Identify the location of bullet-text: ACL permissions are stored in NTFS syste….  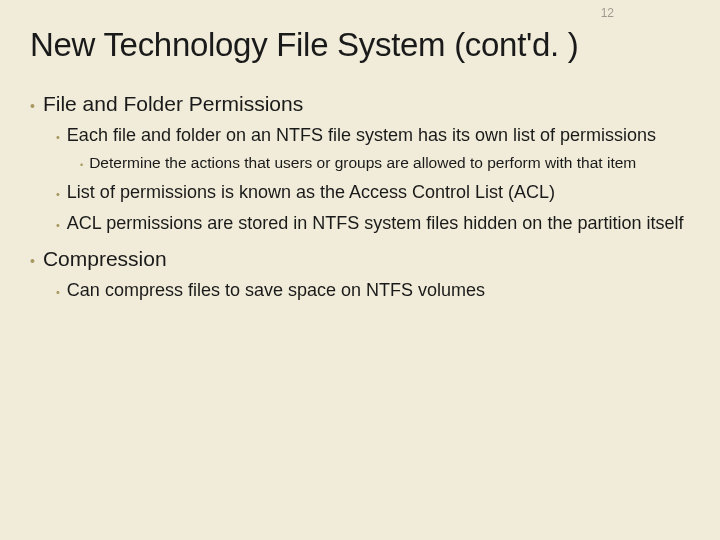
(376, 224).